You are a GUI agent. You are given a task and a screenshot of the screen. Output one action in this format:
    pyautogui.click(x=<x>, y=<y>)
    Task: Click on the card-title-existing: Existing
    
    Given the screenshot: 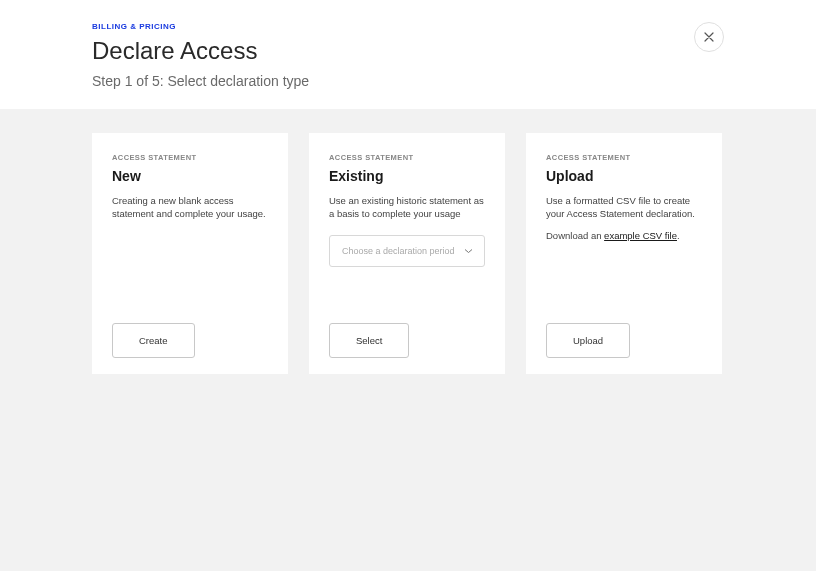 What is the action you would take?
    pyautogui.click(x=407, y=176)
    